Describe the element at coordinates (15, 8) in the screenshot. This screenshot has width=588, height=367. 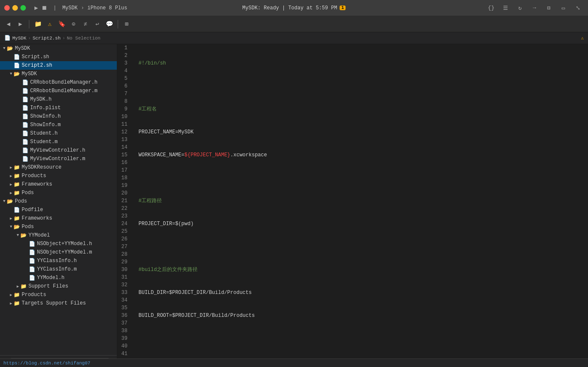
I see `traffic-lights` at that location.